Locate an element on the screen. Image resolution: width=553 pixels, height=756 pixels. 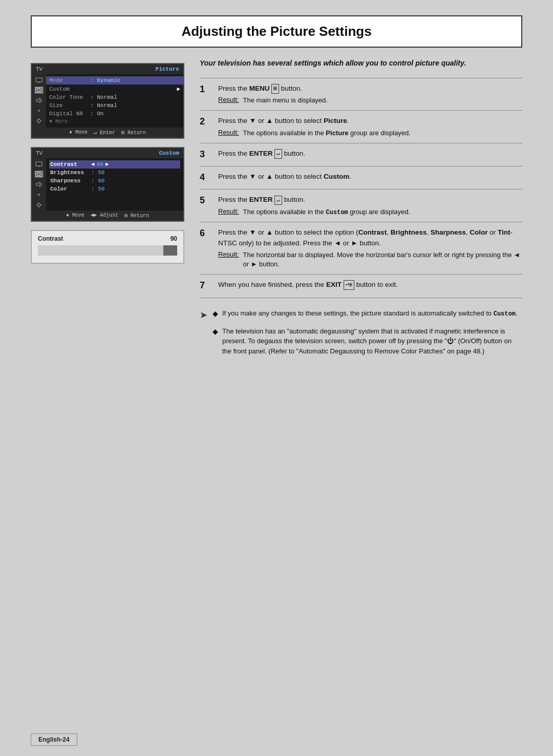
sidebar-icon-tv is located at coordinates (39, 80).